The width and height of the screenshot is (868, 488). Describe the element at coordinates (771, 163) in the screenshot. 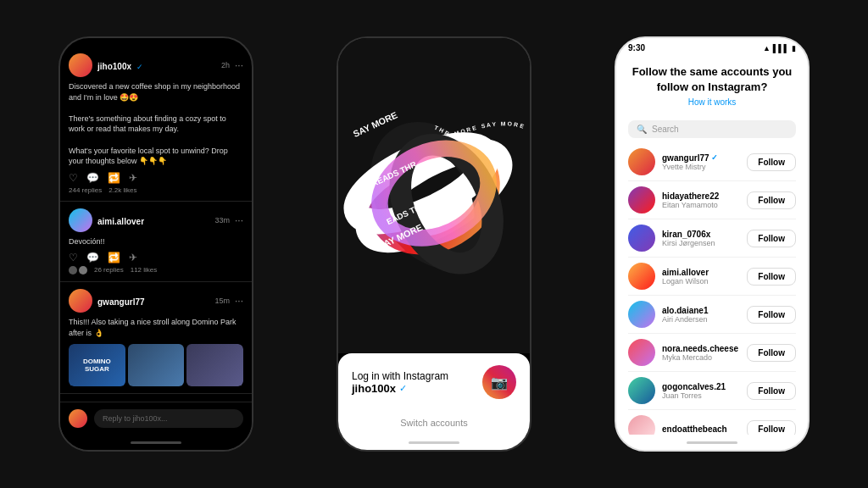

I see `follow-button-gwangurl77: Follow` at that location.